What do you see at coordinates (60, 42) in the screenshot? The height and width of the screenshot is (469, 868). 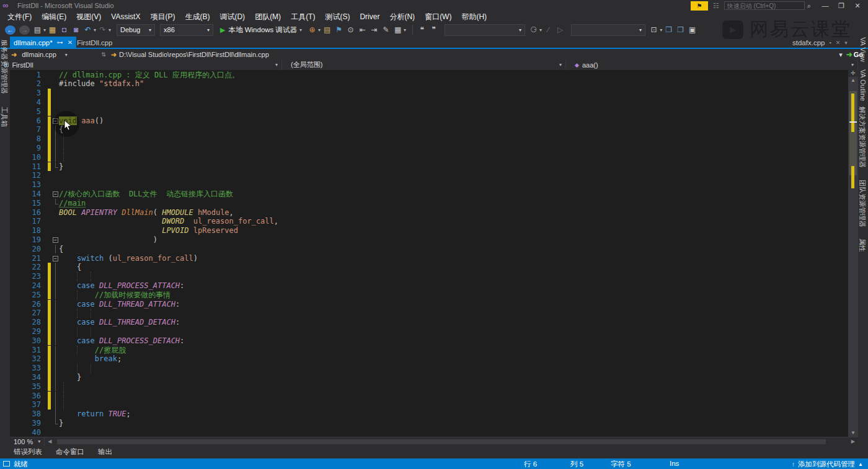 I see `pin-icon: ⊶` at bounding box center [60, 42].